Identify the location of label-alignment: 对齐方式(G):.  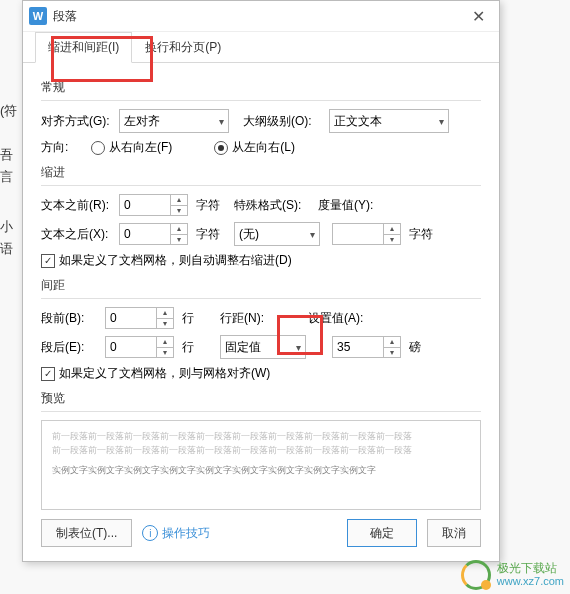
(77, 122).